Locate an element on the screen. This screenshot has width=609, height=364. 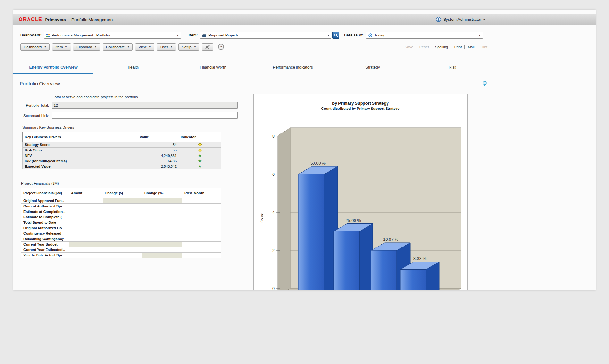
menu-buttons: Dashboard▼Item▼Clipboard▼Collaborate▼Vie… is located at coordinates (111, 47).